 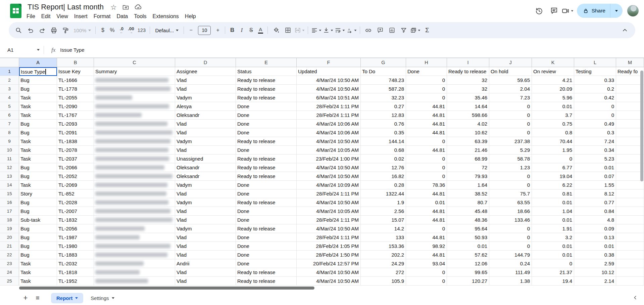 What do you see at coordinates (511, 106) in the screenshot?
I see `cell-J5: 0` at bounding box center [511, 106].